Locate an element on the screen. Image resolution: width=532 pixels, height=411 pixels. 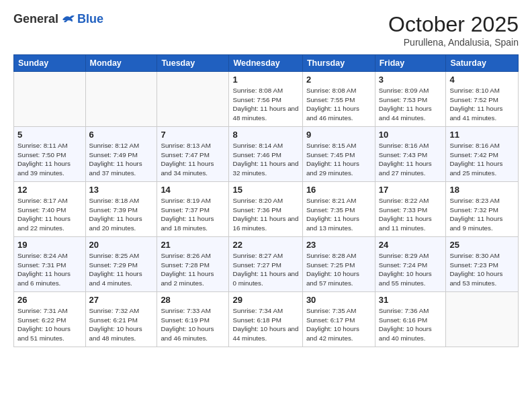
day-info: Sunrise: 8:20 AM Sunset: 7:36 PM Dayligh… is located at coordinates (265, 215).